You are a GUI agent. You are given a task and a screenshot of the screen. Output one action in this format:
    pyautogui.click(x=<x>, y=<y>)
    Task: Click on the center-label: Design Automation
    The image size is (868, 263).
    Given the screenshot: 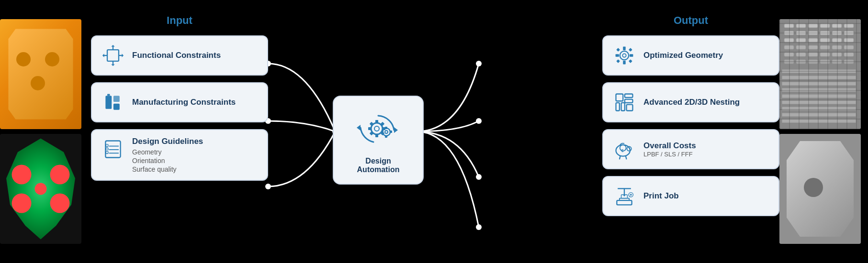 What is the action you would take?
    pyautogui.click(x=378, y=165)
    